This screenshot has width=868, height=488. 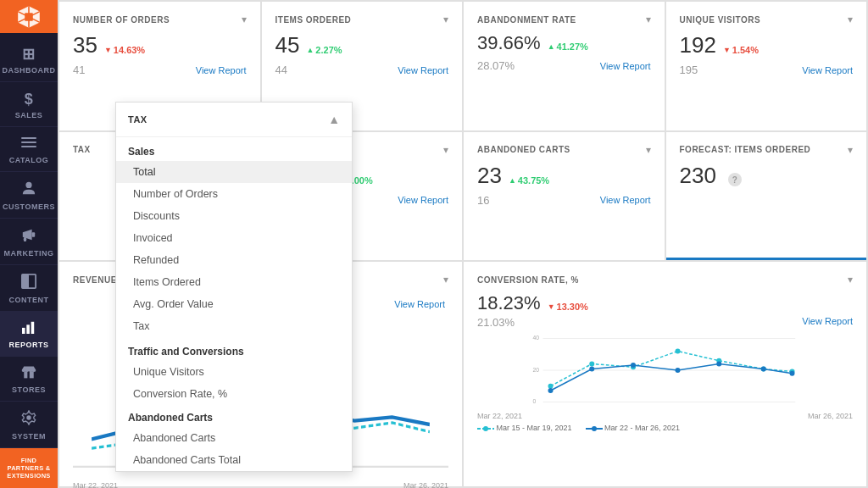 What do you see at coordinates (565, 200) in the screenshot?
I see `card-sub: 16 View Report` at bounding box center [565, 200].